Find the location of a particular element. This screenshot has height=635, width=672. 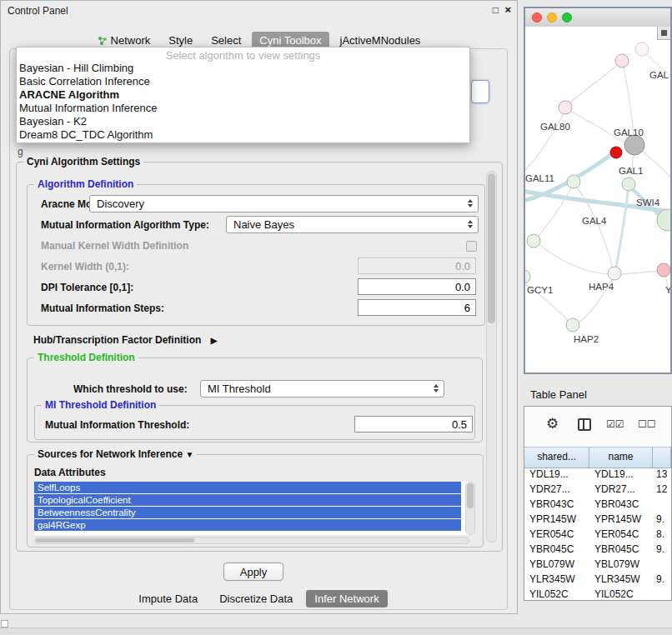

sources-title: Sources for Network Inference ▼ is located at coordinates (115, 454).